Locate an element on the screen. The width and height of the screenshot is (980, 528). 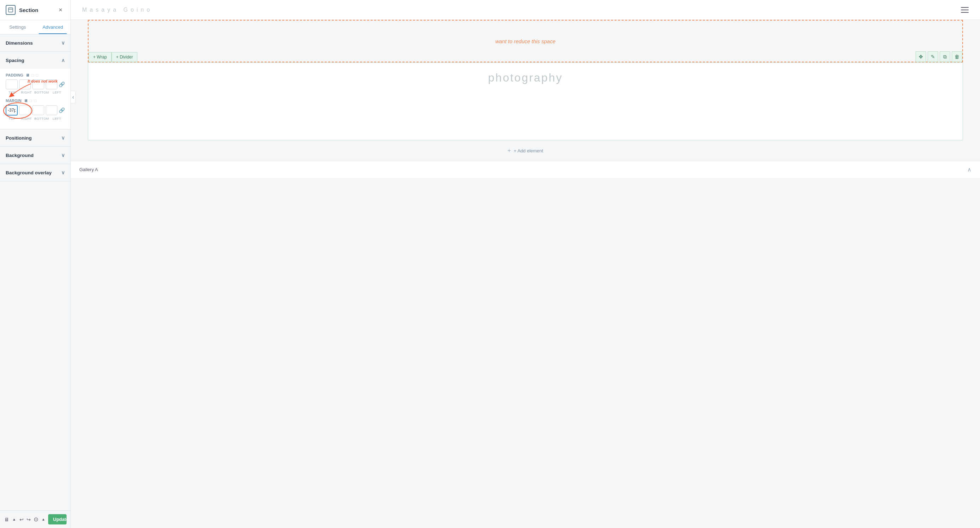
margin-left-label: LEFT is located at coordinates (57, 119).